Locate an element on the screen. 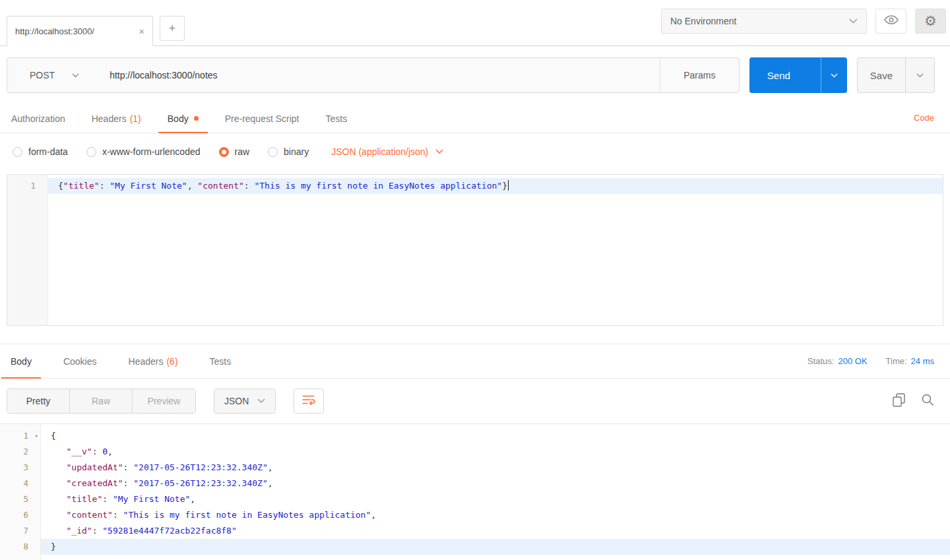  new-tab-button: + is located at coordinates (172, 28).